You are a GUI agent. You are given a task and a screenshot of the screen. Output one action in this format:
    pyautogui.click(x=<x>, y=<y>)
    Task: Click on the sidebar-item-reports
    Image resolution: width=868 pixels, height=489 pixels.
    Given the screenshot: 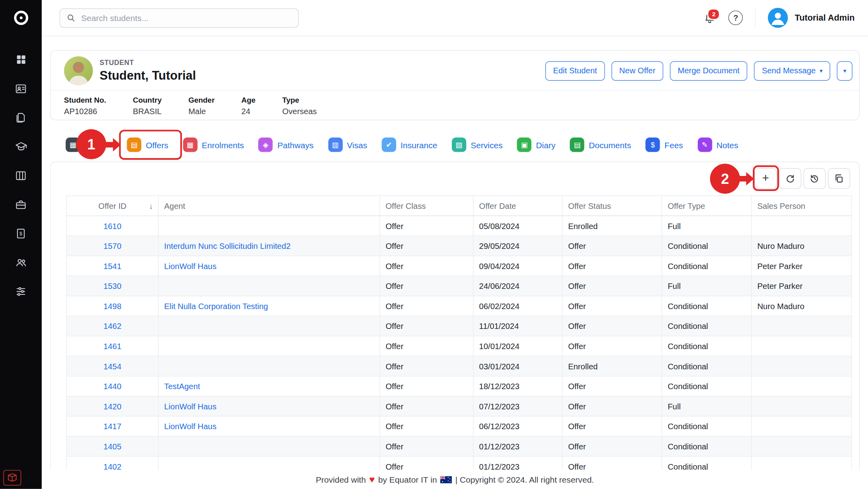 What is the action you would take?
    pyautogui.click(x=21, y=175)
    